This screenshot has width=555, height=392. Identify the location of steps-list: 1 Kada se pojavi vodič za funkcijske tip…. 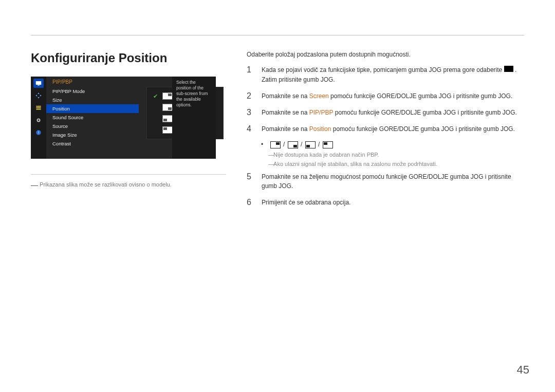
(385, 100).